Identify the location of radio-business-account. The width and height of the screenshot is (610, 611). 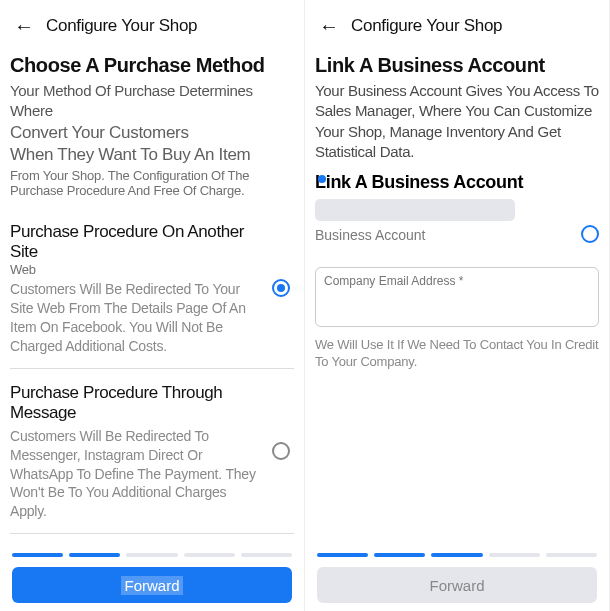
(590, 234).